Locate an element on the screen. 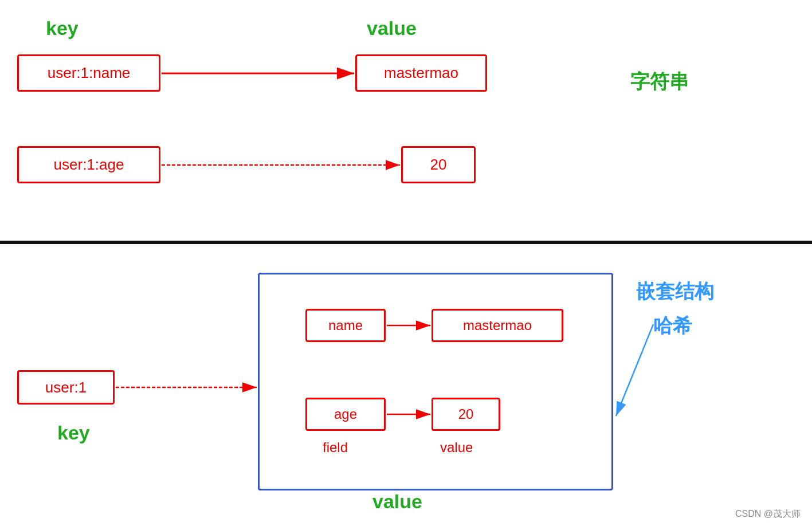 The width and height of the screenshot is (812, 526). bottom-key-label: key is located at coordinates (73, 433).